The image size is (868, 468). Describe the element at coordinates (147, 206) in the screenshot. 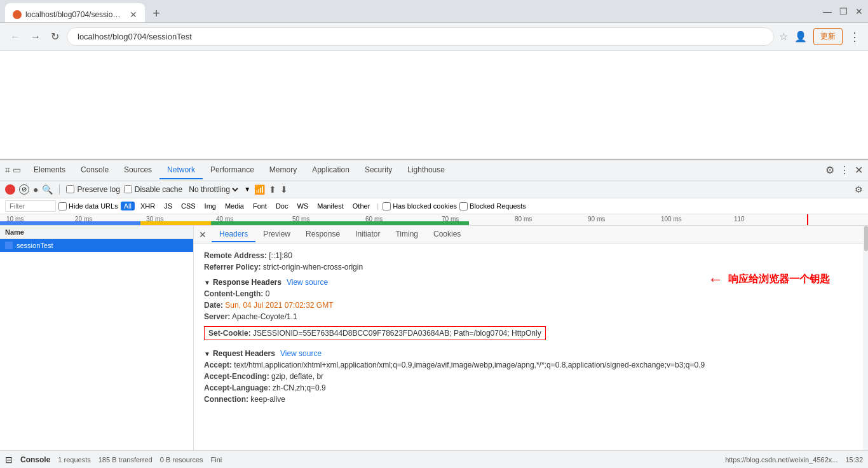

I see `filter-type-xhr: XHR` at that location.